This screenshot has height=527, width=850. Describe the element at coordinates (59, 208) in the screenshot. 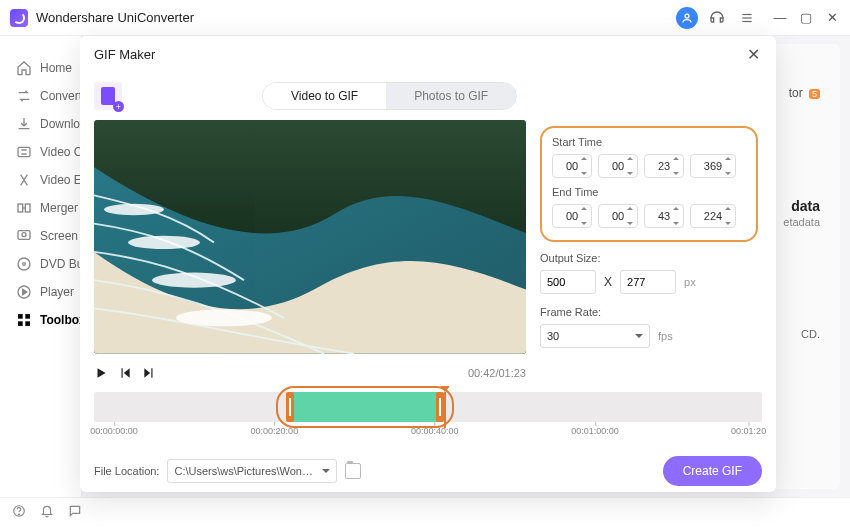

I see `sidebar-item-label: Merger` at that location.